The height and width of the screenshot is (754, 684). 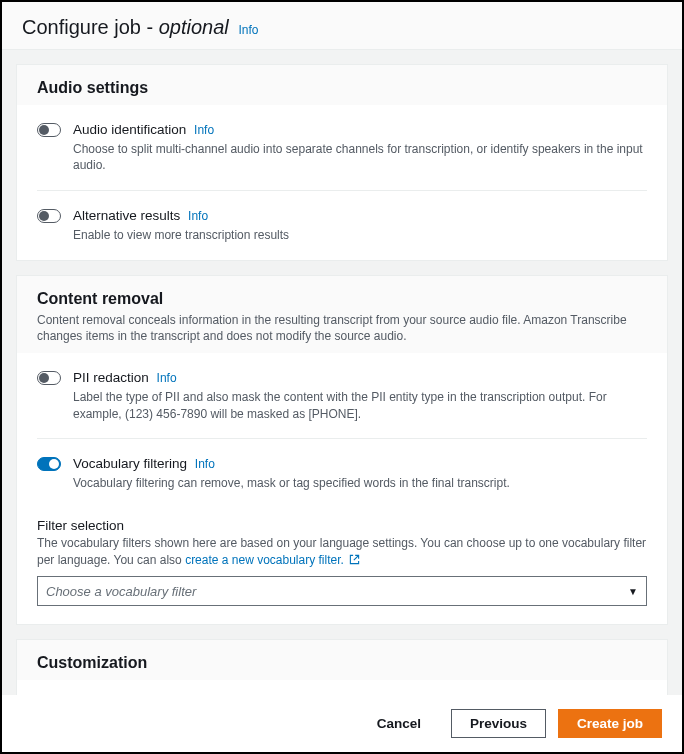 What do you see at coordinates (167, 378) in the screenshot?
I see `pii-redaction-info-link: Info` at bounding box center [167, 378].